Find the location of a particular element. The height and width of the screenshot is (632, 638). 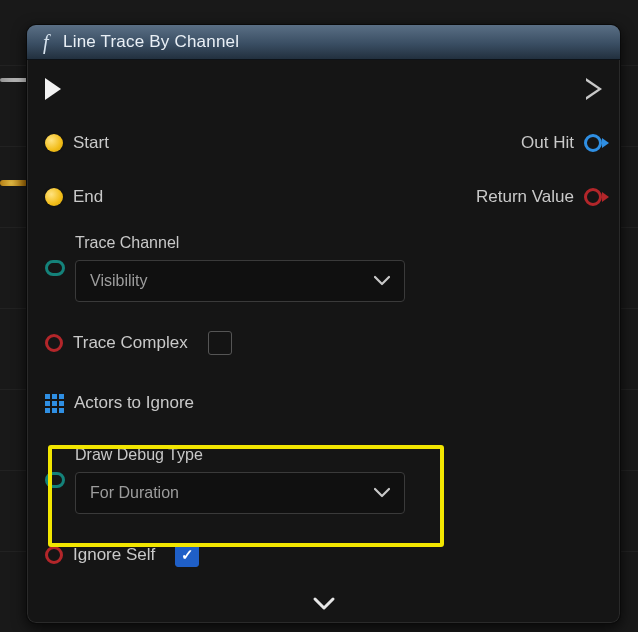

pin-start is located at coordinates (54, 143).